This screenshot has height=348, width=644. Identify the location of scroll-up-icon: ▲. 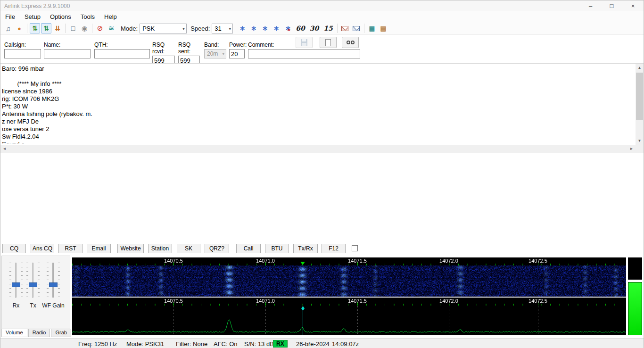
(639, 68).